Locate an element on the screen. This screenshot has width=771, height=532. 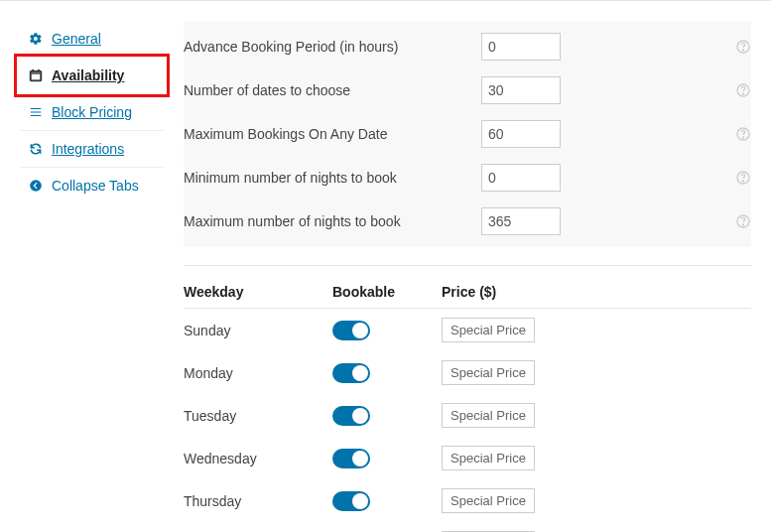
weekday-name: Sunday is located at coordinates (258, 331).